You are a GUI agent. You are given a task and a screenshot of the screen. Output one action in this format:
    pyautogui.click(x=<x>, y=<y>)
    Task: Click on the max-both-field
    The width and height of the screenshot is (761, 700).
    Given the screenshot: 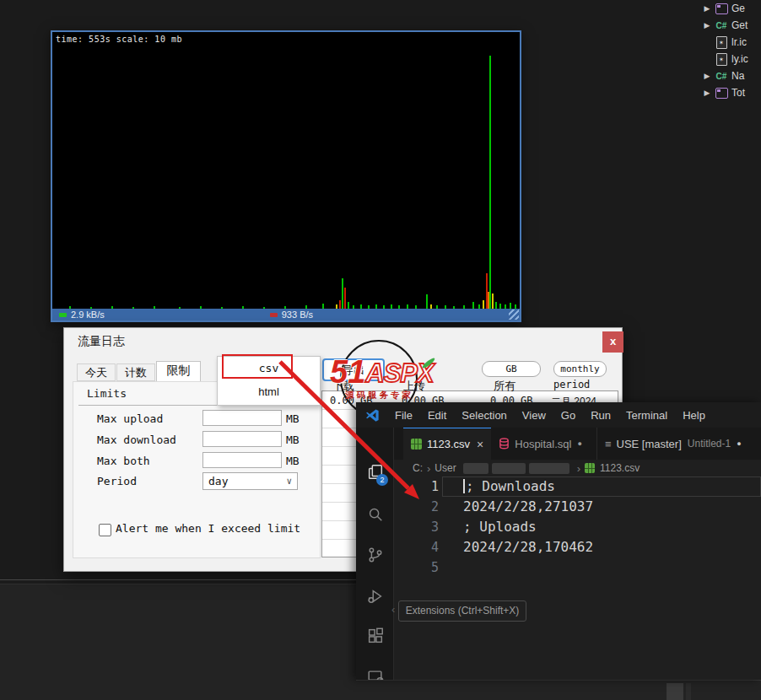 What is the action you would take?
    pyautogui.click(x=242, y=460)
    